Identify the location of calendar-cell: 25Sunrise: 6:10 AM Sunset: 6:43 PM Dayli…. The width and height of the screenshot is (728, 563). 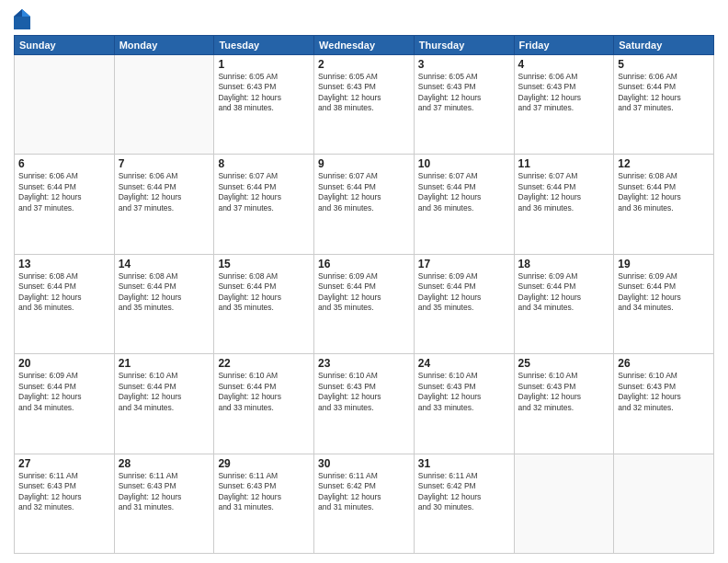
(564, 404).